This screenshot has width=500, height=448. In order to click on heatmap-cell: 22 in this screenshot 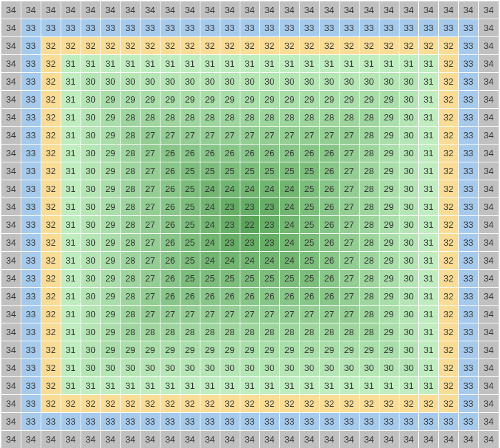, I will do `click(251, 225)`.